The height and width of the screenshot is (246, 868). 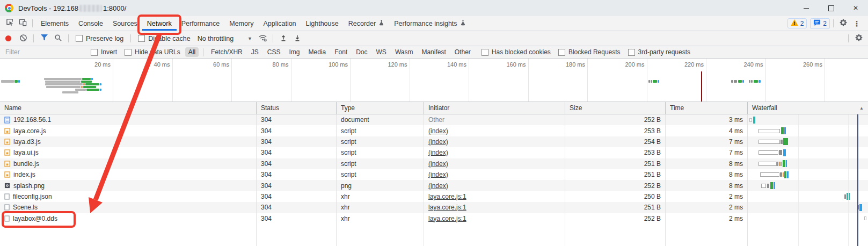 I want to click on cell-initiator: Other, so click(x=495, y=120).